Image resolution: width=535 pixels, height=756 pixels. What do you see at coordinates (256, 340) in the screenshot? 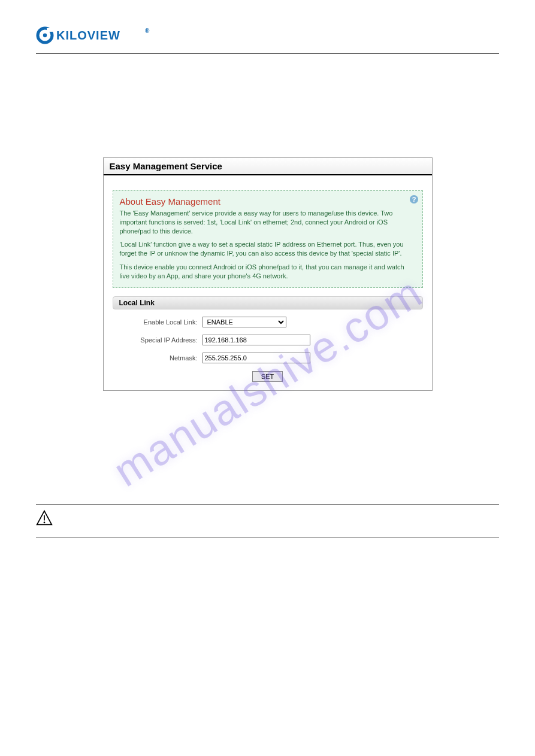
I see `special-ip-input` at bounding box center [256, 340].